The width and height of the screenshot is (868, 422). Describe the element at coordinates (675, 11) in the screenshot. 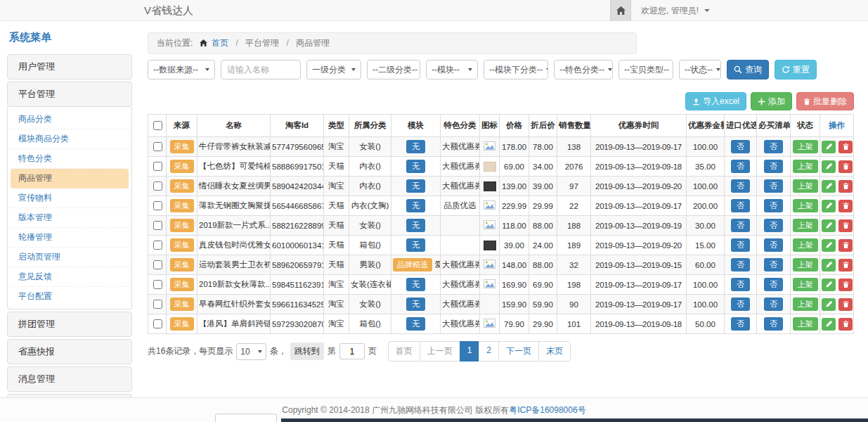

I see `user-menu: 欢迎您, 管理员!` at that location.